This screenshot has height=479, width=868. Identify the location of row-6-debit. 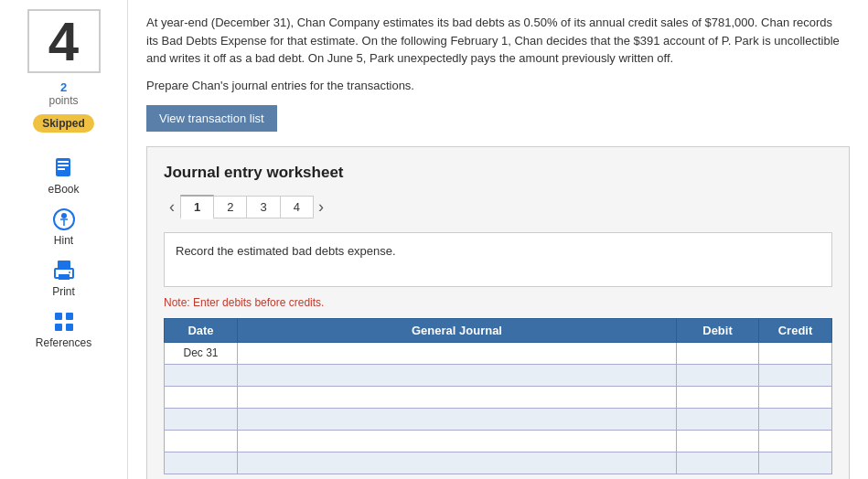
(718, 463).